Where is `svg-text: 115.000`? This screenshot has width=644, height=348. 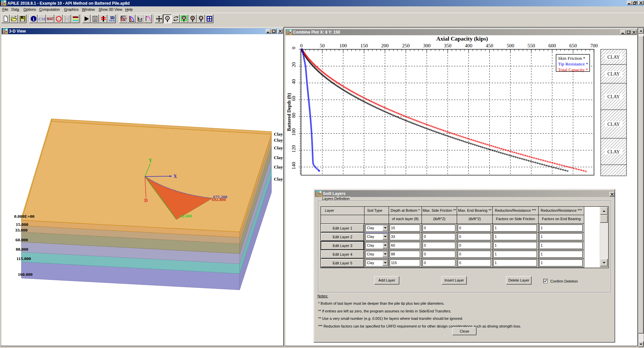 svg-text: 115.000 is located at coordinates (23, 258).